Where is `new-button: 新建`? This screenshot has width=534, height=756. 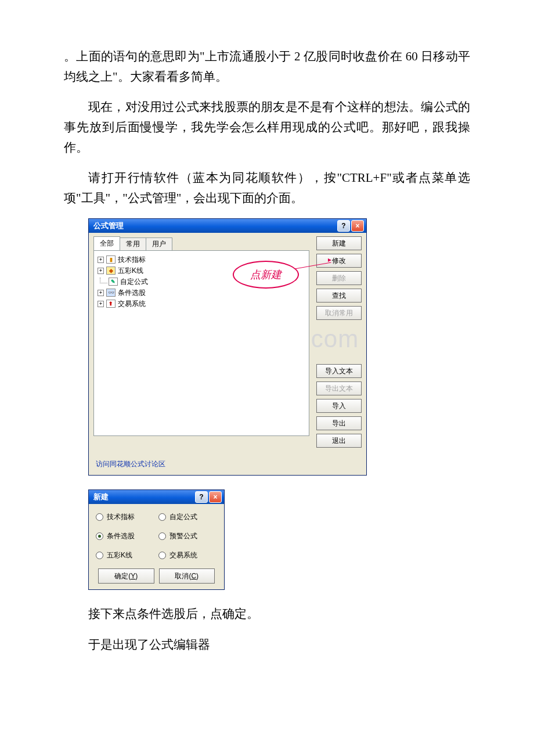
new-button: 新建 is located at coordinates (339, 243).